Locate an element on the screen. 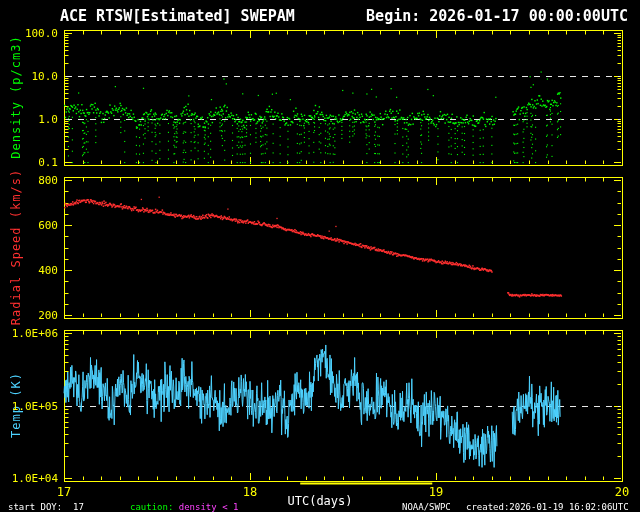 This screenshot has height=512, width=640. start-doy-label: start DOY: 17 is located at coordinates (46, 507).